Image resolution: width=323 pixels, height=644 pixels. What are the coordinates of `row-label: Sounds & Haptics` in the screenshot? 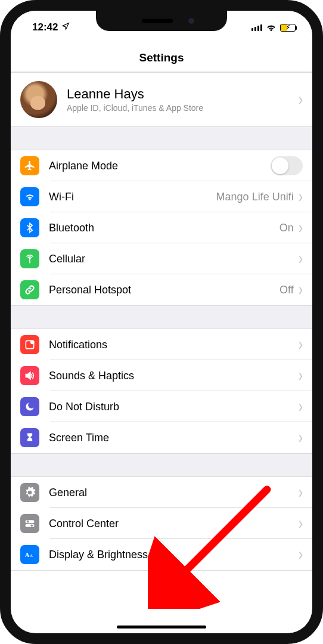 It's located at (92, 376).